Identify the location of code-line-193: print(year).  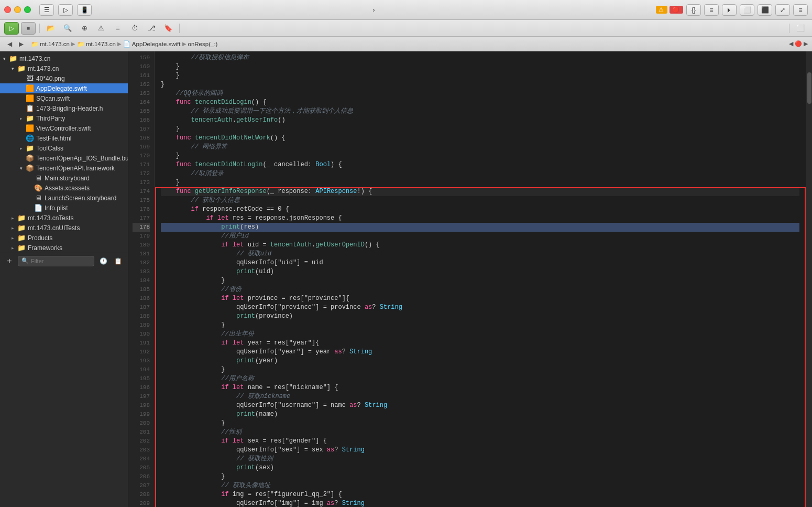
(480, 361).